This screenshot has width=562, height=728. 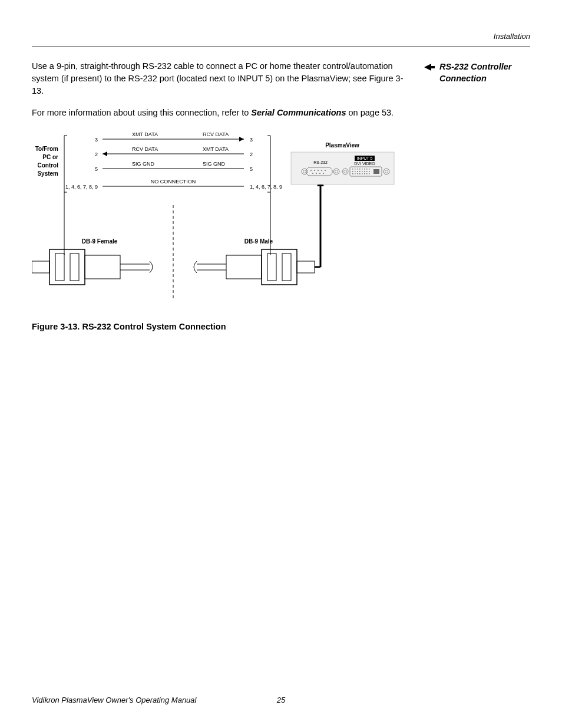 I want to click on sig-gnd-right: SIG GND, so click(x=214, y=164).